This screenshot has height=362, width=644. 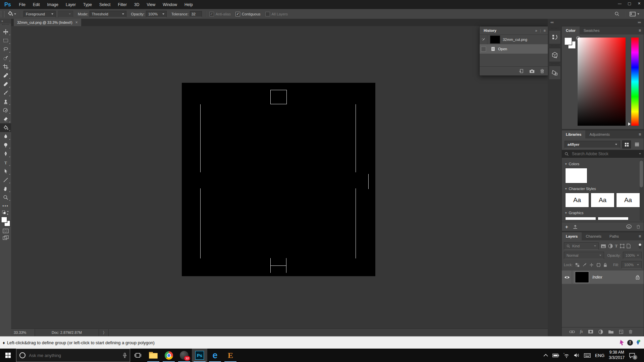 I want to click on new-layer-icon, so click(x=621, y=332).